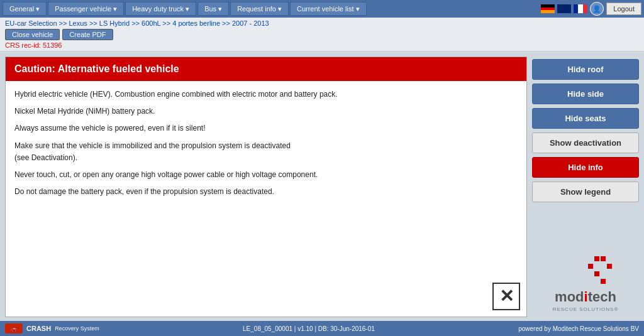 This screenshot has width=644, height=336. I want to click on footer-left: 🚗 CRASH Recovery System, so click(52, 328).